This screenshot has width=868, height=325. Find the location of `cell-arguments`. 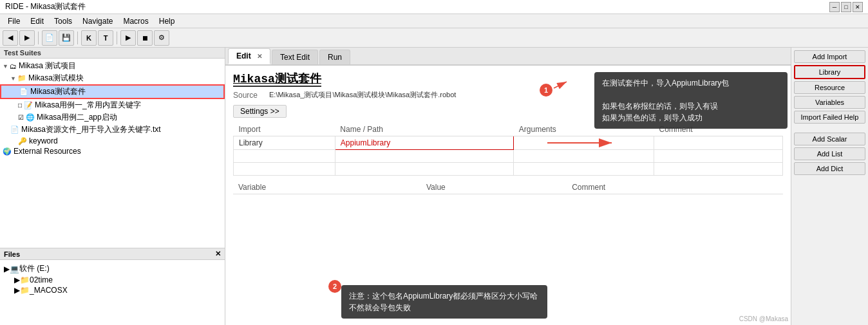

cell-arguments is located at coordinates (584, 143).